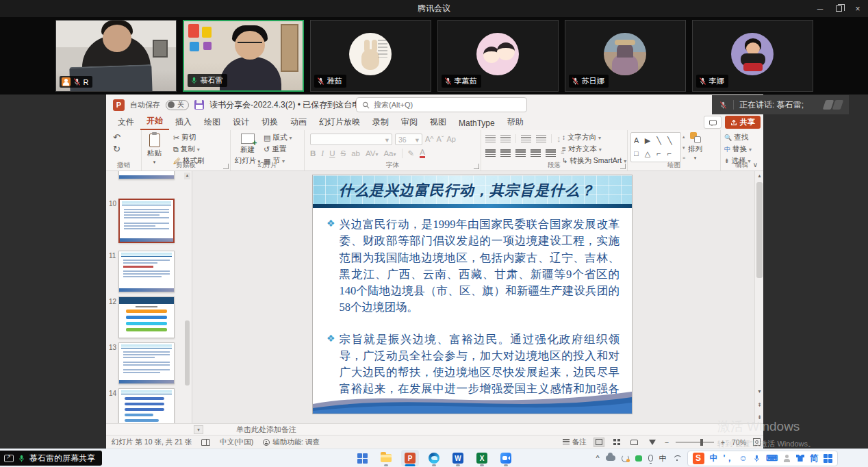 The width and height of the screenshot is (868, 467). Describe the element at coordinates (266, 430) in the screenshot. I see `notes-placeholder: 单击此处添加备注` at that location.